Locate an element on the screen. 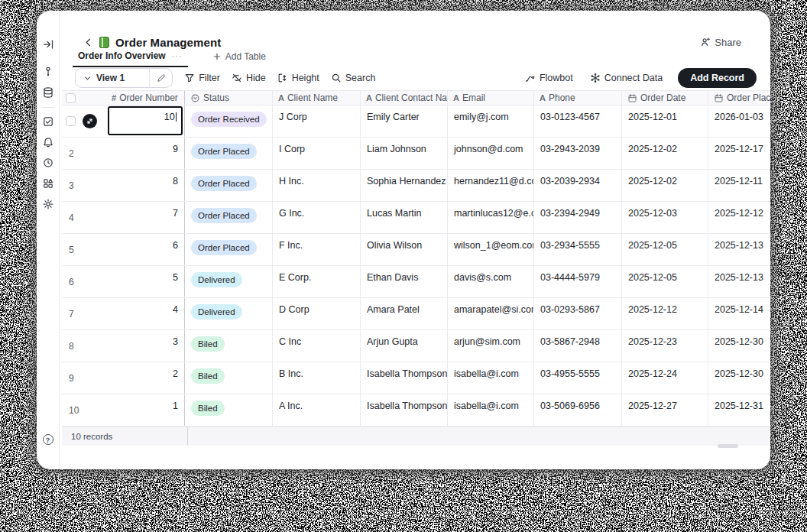 This screenshot has width=807, height=532. sidebar-history-icon is located at coordinates (48, 163).